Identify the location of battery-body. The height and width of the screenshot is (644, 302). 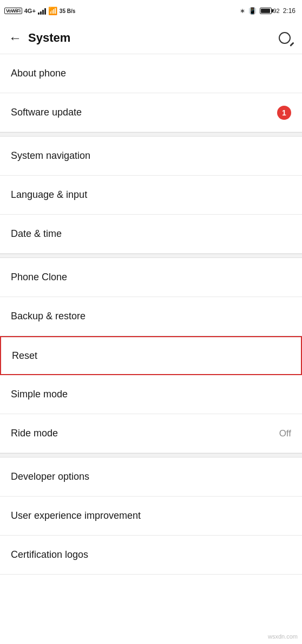
(266, 11).